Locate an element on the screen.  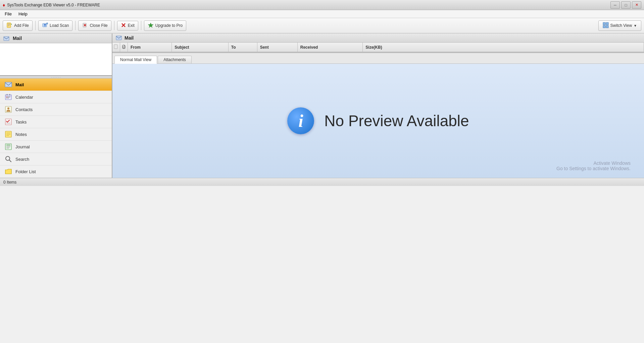
switch-view-icon is located at coordinates (606, 26).